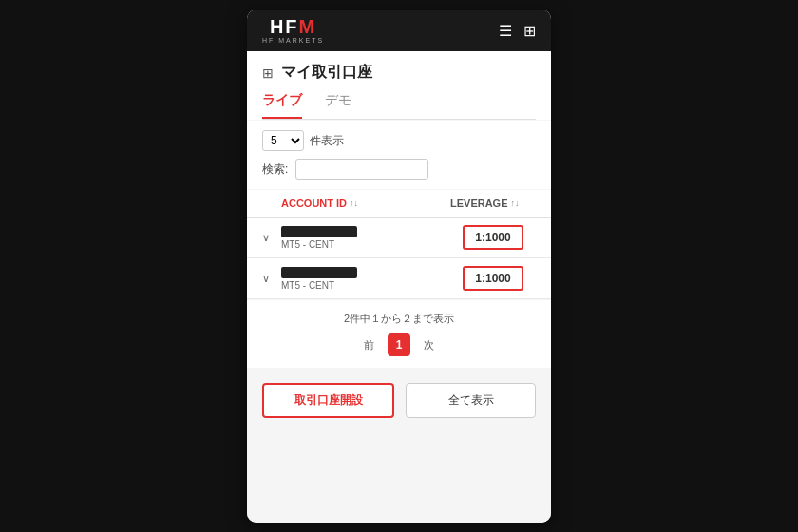  Describe the element at coordinates (471, 401) in the screenshot. I see `view-all-button: 全て表示` at that location.